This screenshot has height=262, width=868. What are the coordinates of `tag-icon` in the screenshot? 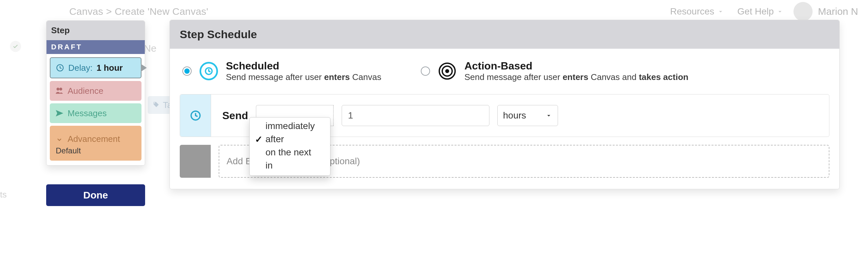 It's located at (156, 105).